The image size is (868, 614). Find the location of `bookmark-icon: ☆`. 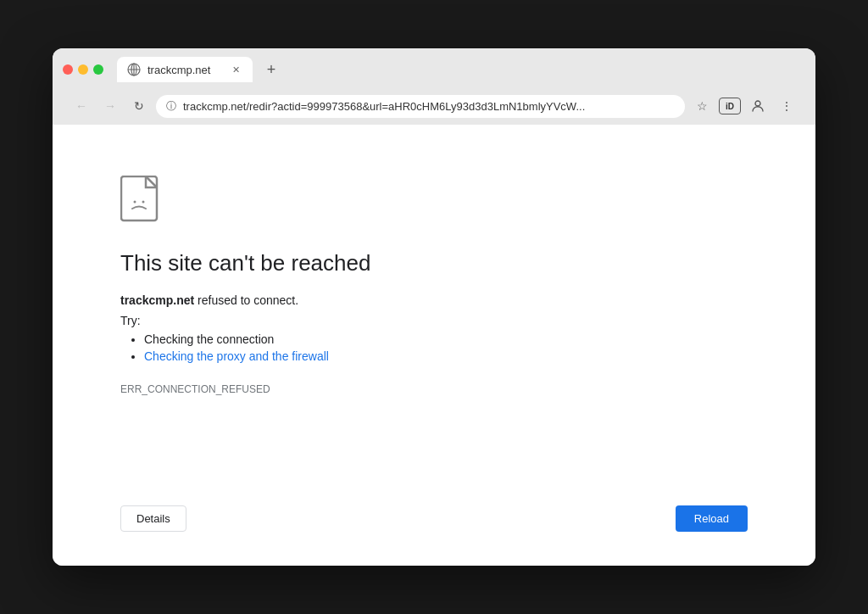

bookmark-icon: ☆ is located at coordinates (702, 106).